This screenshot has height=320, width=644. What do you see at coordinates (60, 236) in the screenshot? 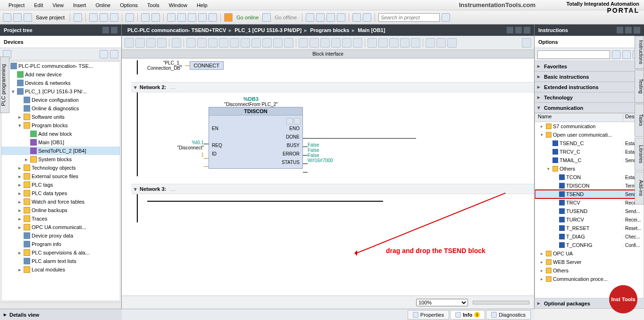
I see `tree-item: Device proxy data` at bounding box center [60, 236].